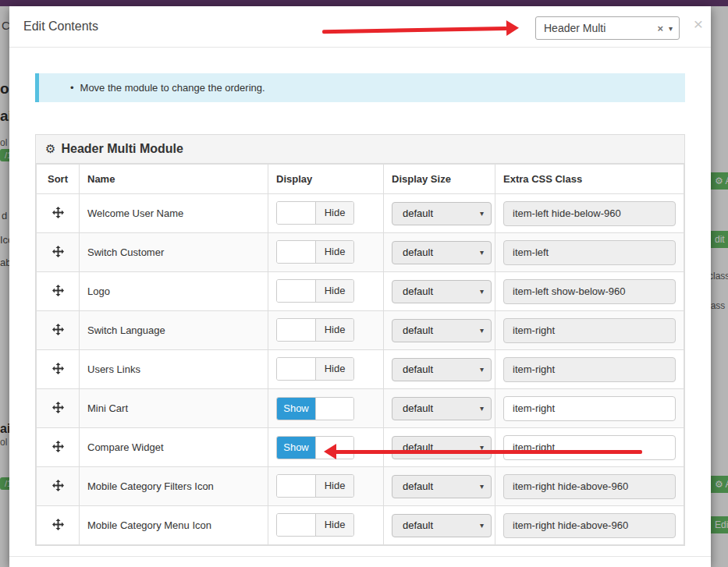 The width and height of the screenshot is (728, 567). Describe the element at coordinates (360, 562) in the screenshot. I see `modal-footer` at that location.